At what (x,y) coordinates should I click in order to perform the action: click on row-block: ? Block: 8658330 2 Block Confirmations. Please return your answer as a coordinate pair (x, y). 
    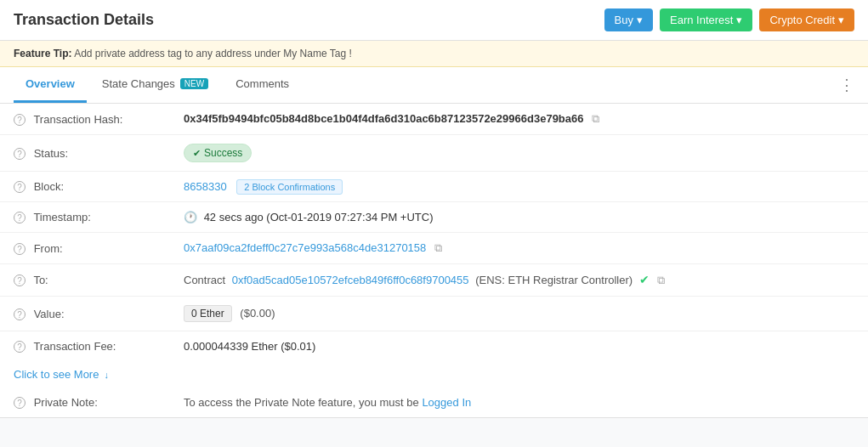
    Looking at the image, I should click on (434, 187).